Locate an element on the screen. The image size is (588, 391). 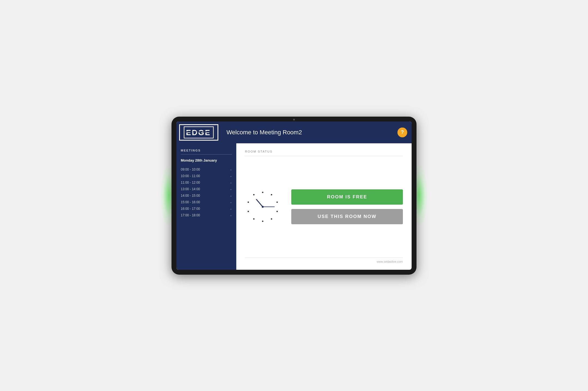
header-title-area: Welcome to Meeting Room2 is located at coordinates (307, 132).